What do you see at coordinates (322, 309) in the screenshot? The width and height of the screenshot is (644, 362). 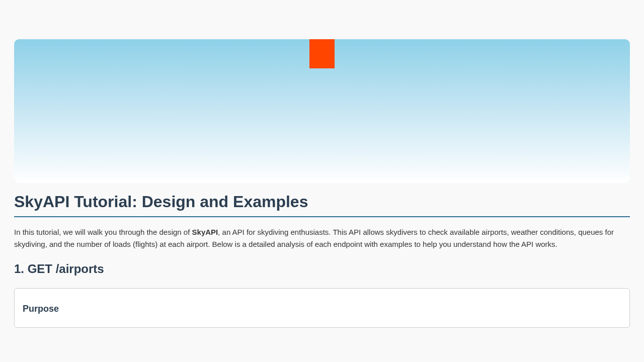 I see `card-subheading-purpose: Purpose` at bounding box center [322, 309].